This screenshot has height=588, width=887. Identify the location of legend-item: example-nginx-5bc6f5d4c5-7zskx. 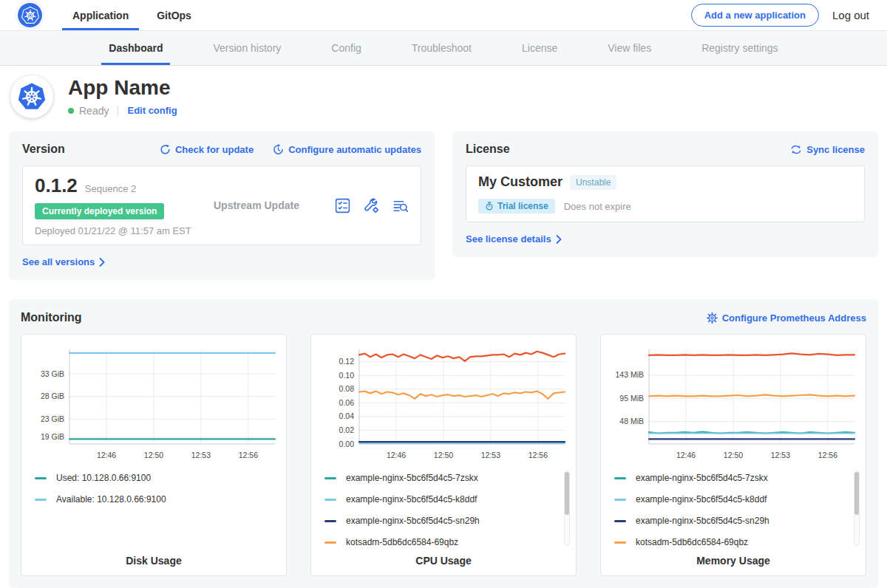
(444, 478).